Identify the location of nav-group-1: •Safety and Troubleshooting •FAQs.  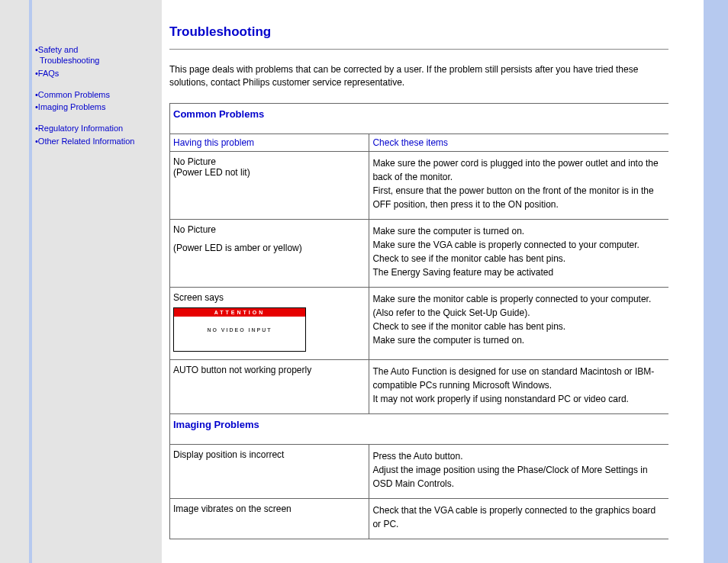
(96, 61).